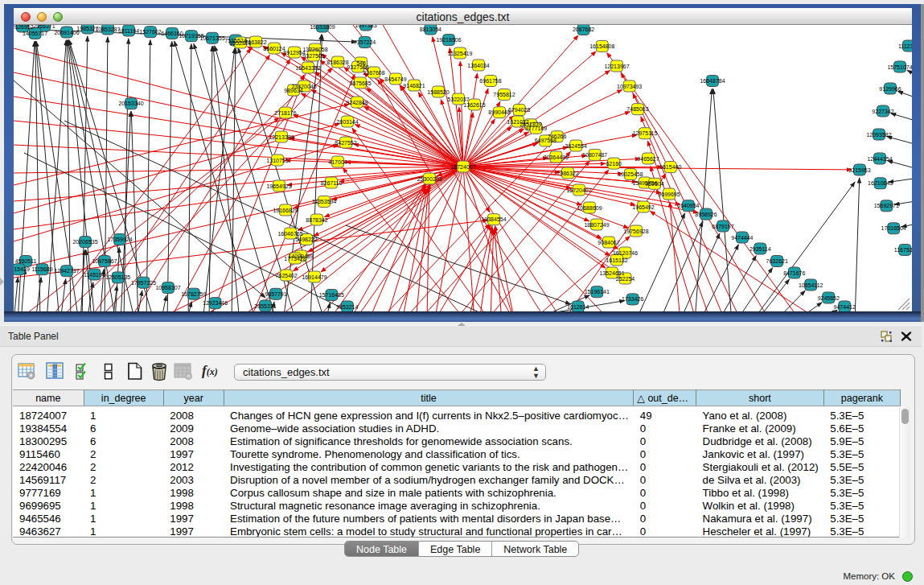  Describe the element at coordinates (614, 164) in the screenshot. I see `svg-text: 62160` at that location.